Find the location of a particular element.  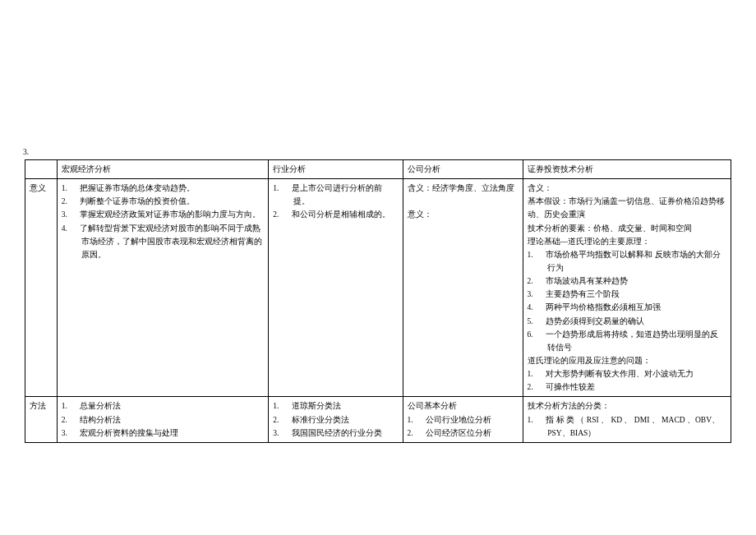

rowlabel-method: 方法 is located at coordinates (41, 419).